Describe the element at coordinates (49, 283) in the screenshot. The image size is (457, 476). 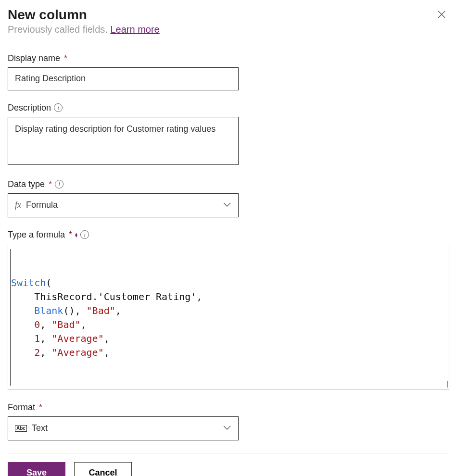
I see `tok: (` at that location.